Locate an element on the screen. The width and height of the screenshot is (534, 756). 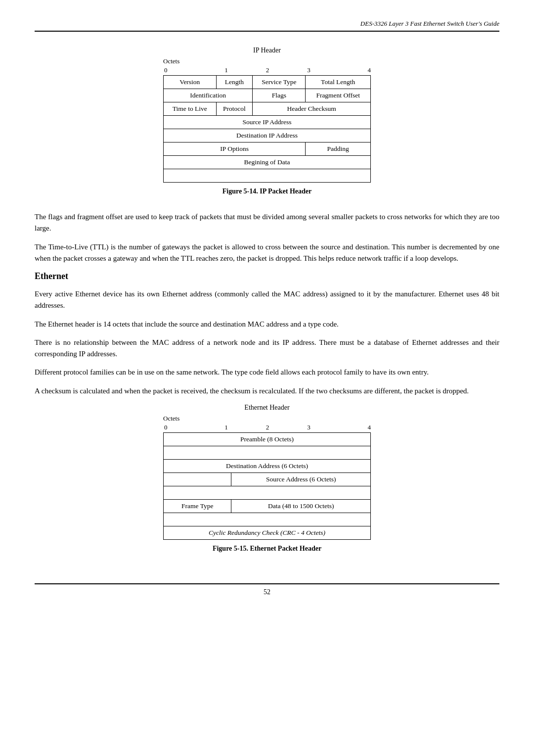
ip-num-row: 0 1 2 3 4 is located at coordinates (267, 70).